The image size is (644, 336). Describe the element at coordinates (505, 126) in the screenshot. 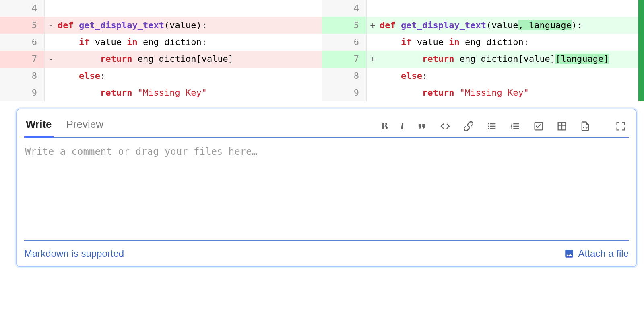

I see `editor-toolbar: B I` at that location.